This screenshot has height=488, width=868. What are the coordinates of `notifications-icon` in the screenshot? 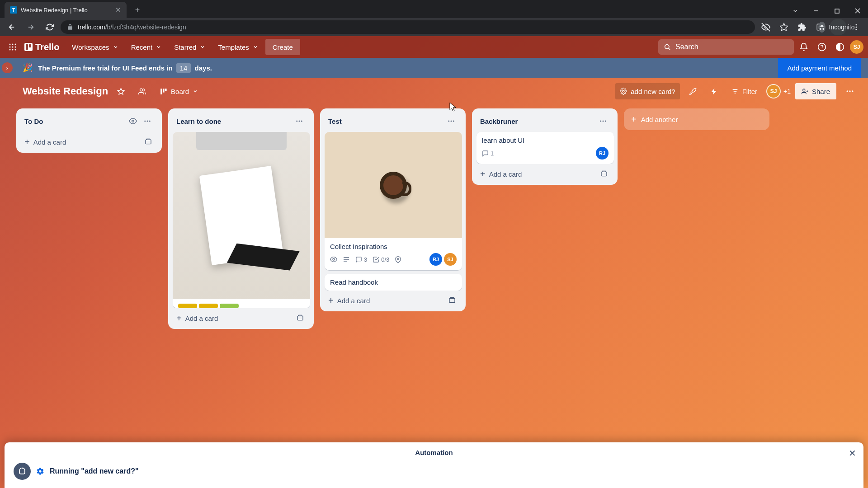 It's located at (804, 47).